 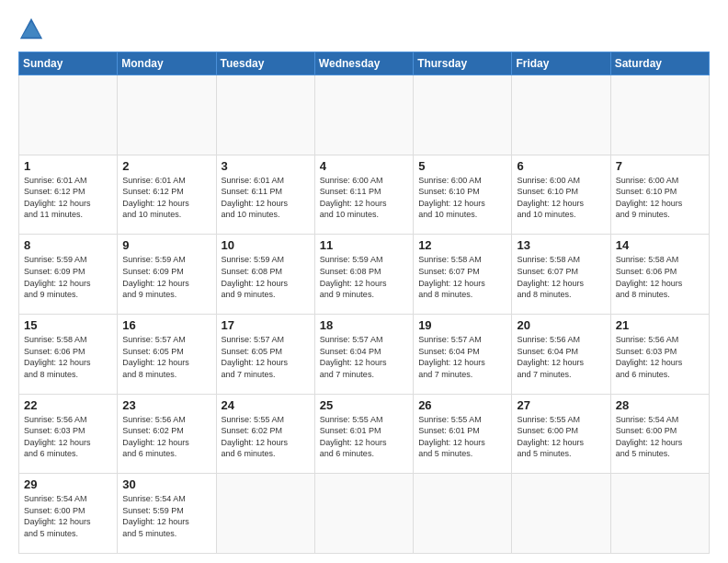 I want to click on day-header-thursday: Thursday, so click(x=463, y=64).